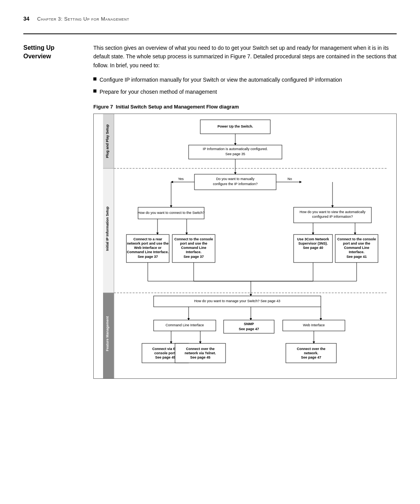  I want to click on svg-text: Web Interface, so click(314, 326).